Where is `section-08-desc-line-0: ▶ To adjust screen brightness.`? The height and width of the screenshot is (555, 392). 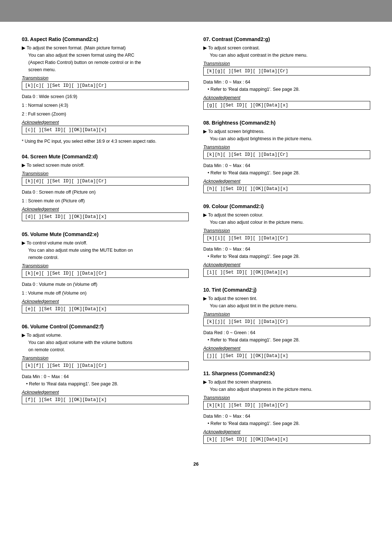 section-08-desc-line-0: ▶ To adjust screen brightness. is located at coordinates (287, 131).